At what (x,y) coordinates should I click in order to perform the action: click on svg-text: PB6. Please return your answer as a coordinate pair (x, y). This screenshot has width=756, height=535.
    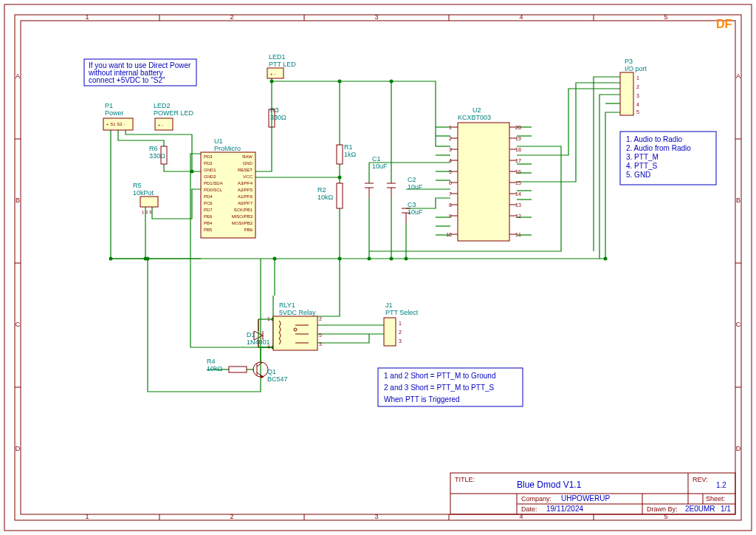
    Looking at the image, I should click on (249, 230).